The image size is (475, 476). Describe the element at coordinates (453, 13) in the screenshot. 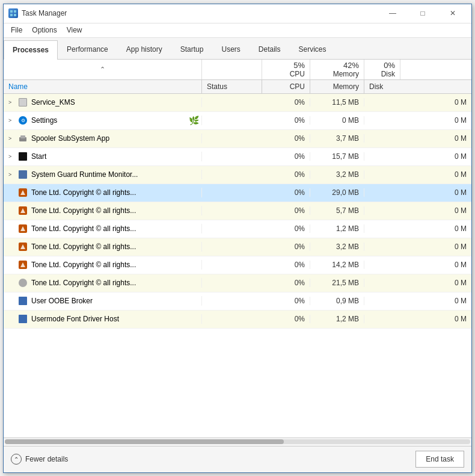

I see `close-button: ✕` at that location.